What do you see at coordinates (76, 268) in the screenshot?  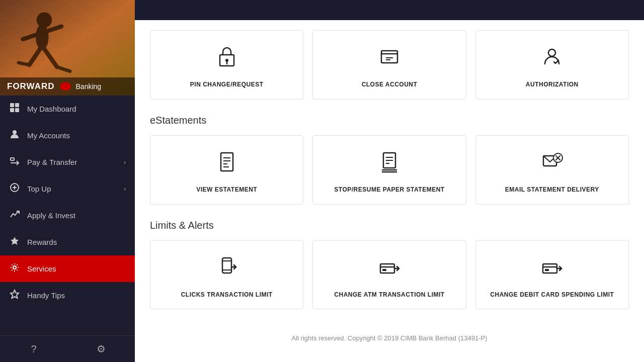 I see `sidebar-item-services-label: Services` at bounding box center [76, 268].